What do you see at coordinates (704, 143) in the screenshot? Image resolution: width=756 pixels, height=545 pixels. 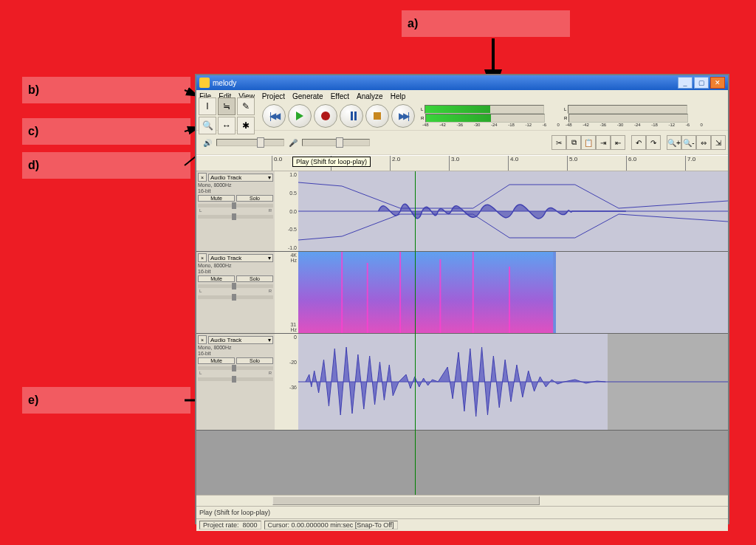 I see `fit-selection-button: ⇔` at bounding box center [704, 143].